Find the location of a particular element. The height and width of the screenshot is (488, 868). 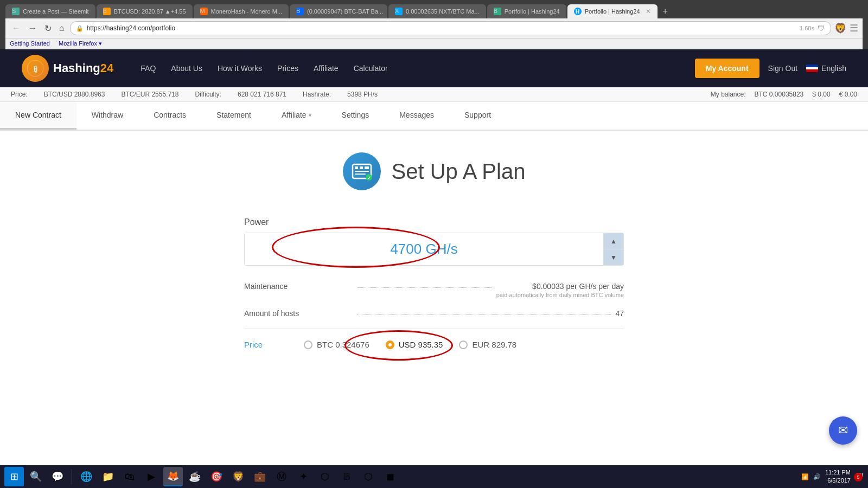

taskbar-brave: 🦁 is located at coordinates (238, 477).